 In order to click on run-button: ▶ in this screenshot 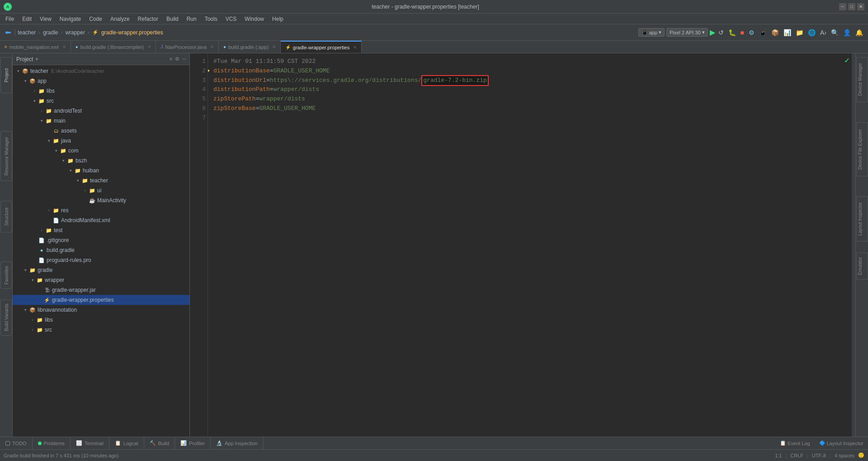, I will do `click(712, 33)`.